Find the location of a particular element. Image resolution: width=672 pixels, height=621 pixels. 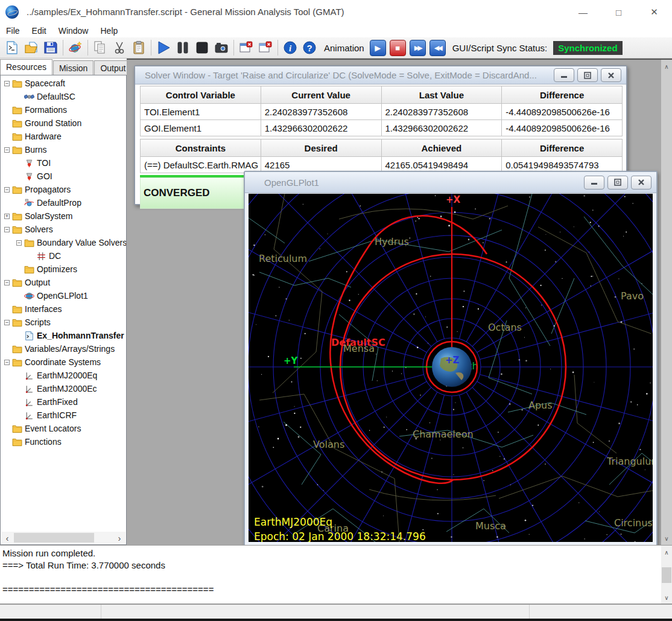

maximize-button: □ is located at coordinates (619, 12).